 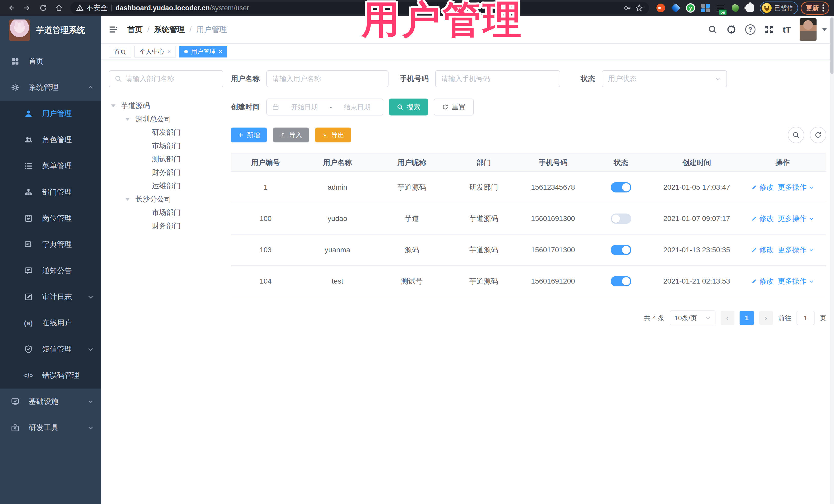 I want to click on show-search-button, so click(x=796, y=135).